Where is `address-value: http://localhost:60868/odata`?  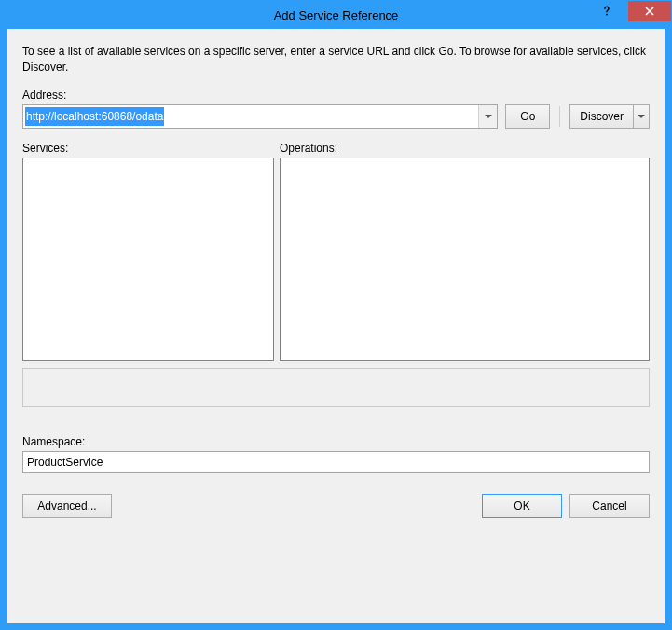 address-value: http://localhost:60868/odata is located at coordinates (95, 116).